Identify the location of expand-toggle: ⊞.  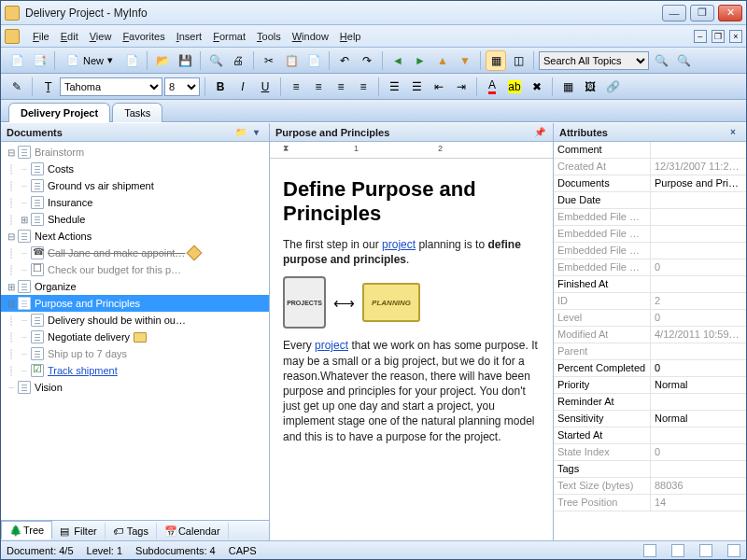
(11, 287).